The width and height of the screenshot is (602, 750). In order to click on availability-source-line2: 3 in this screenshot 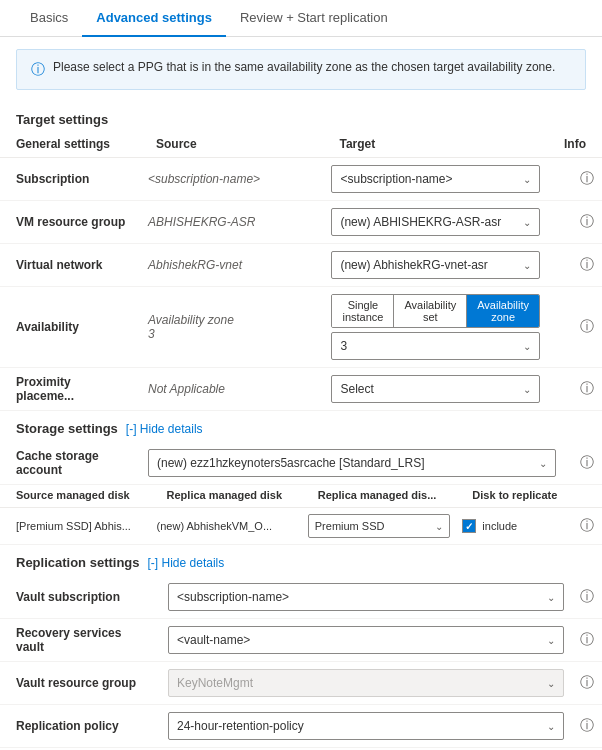, I will do `click(232, 334)`.